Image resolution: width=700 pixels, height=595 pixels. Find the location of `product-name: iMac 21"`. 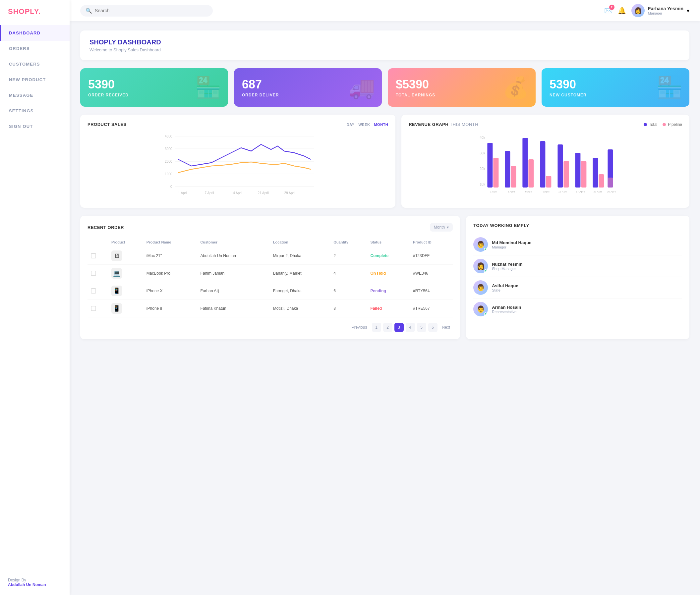

product-name: iMac 21" is located at coordinates (170, 256).